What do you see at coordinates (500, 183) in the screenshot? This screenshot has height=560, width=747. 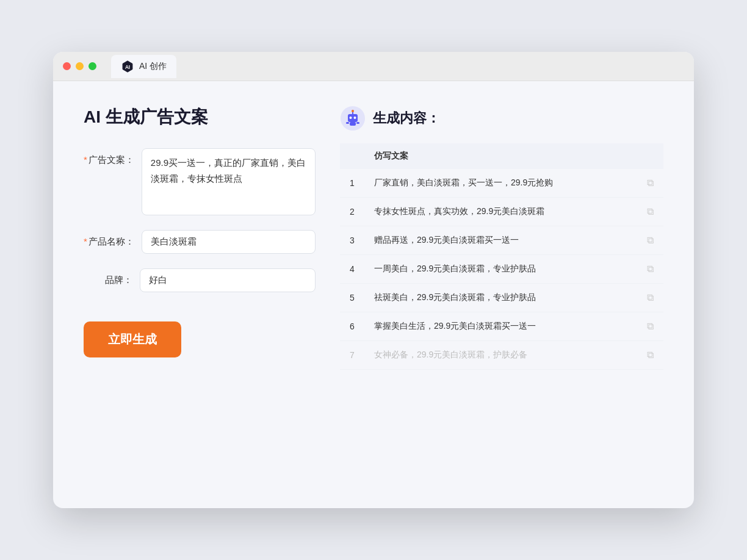 I see `row-copy-text: 厂家直销，美白淡斑霜，买一送一，29.9元抢购` at bounding box center [500, 183].